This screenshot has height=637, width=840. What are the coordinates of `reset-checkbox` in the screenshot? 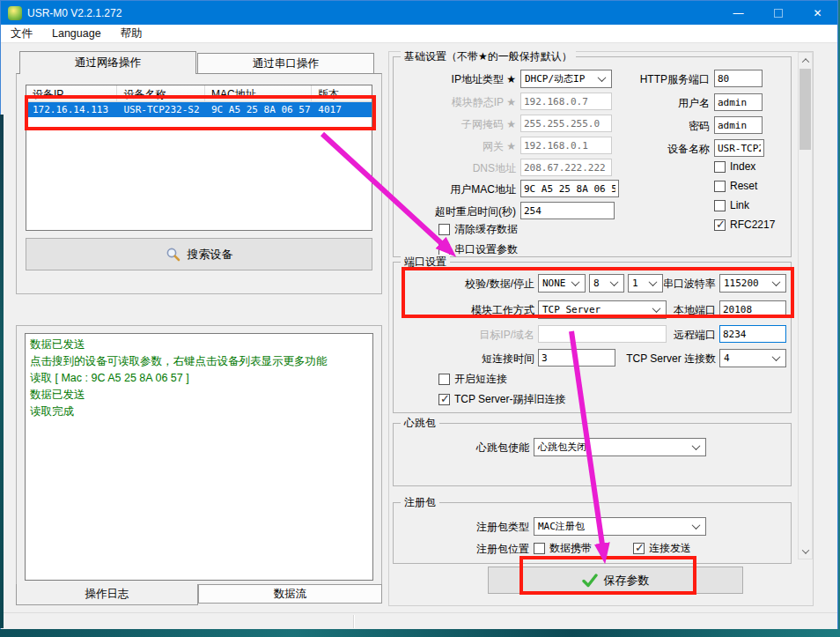 It's located at (720, 187).